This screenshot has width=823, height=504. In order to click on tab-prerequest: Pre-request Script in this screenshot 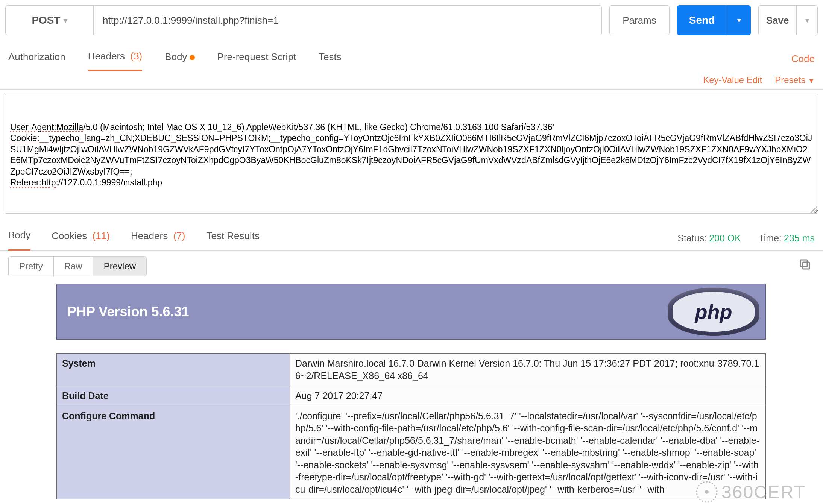, I will do `click(257, 59)`.